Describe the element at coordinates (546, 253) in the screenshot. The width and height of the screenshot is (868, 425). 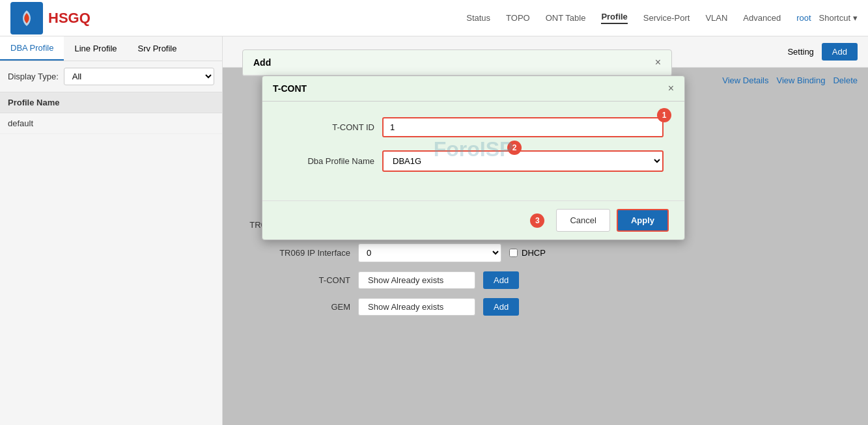
I see `ip-interface-row: TR069 IP Interface 0 DHCP` at that location.